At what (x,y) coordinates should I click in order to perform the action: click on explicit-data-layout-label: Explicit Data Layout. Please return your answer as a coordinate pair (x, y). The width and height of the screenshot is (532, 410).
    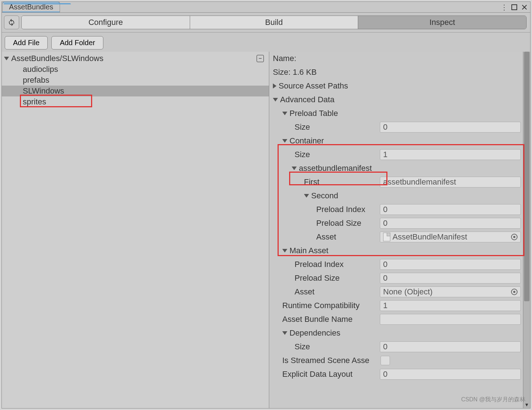
    Looking at the image, I should click on (317, 374).